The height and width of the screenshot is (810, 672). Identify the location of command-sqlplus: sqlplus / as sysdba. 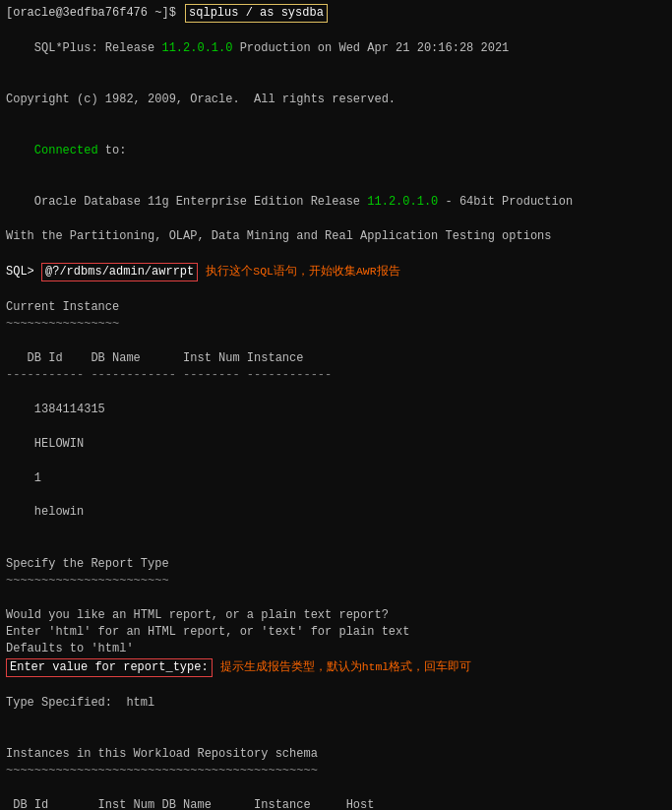
(256, 14).